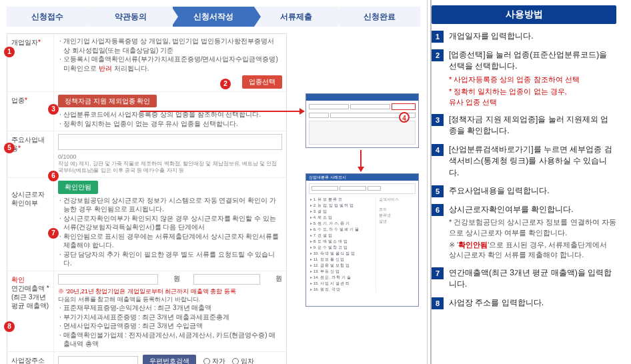 The image size is (631, 364). Describe the element at coordinates (361, 161) in the screenshot. I see `arrow-down-modal` at that location.